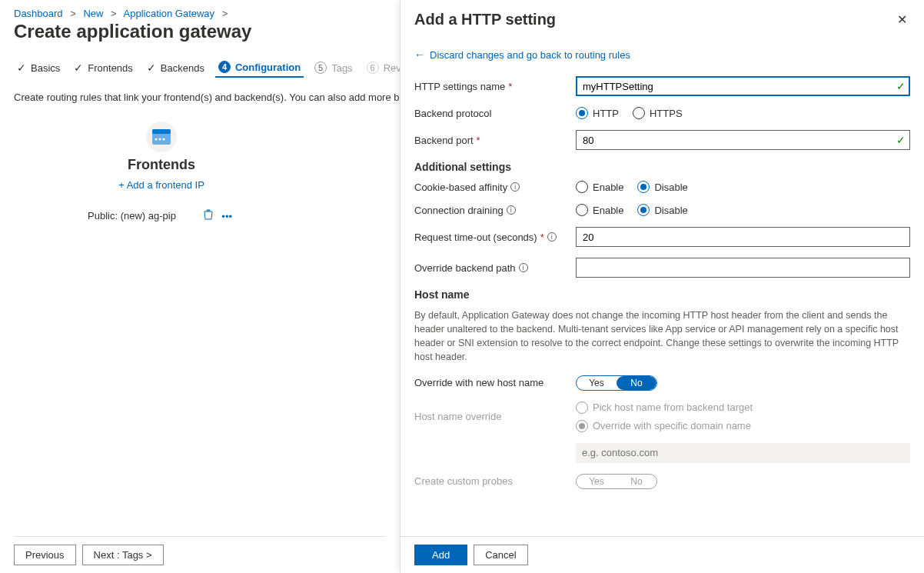 Image resolution: width=924 pixels, height=573 pixels. Describe the element at coordinates (420, 55) in the screenshot. I see `arrow-left-icon: ←` at that location.